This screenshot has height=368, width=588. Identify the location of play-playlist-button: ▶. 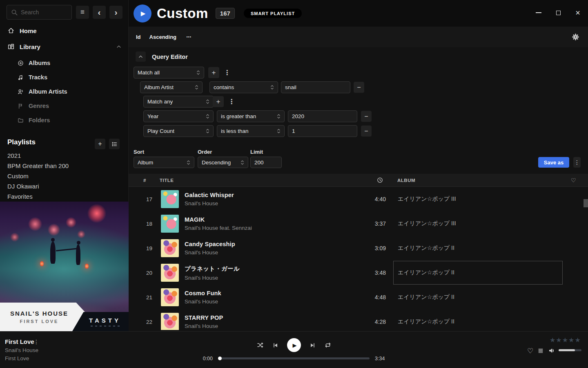
(143, 13).